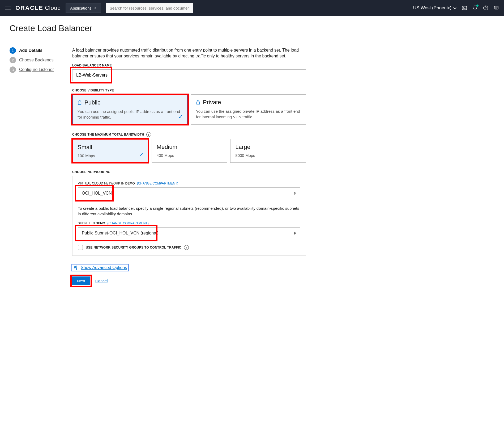  I want to click on search-input, so click(150, 8).